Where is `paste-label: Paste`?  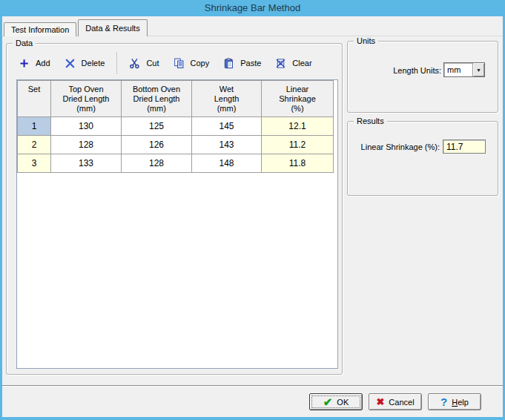 paste-label: Paste is located at coordinates (251, 63).